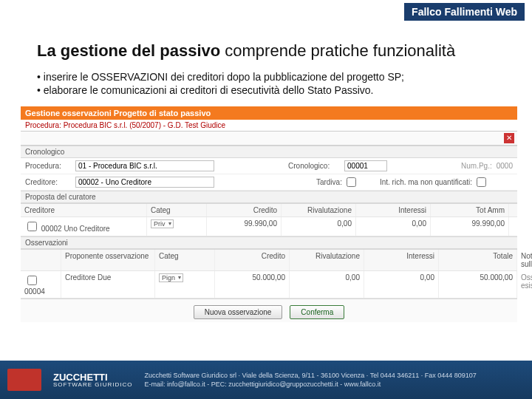  What do you see at coordinates (477, 166) in the screenshot?
I see `label-numpg: Num.Pg.:` at bounding box center [477, 166].